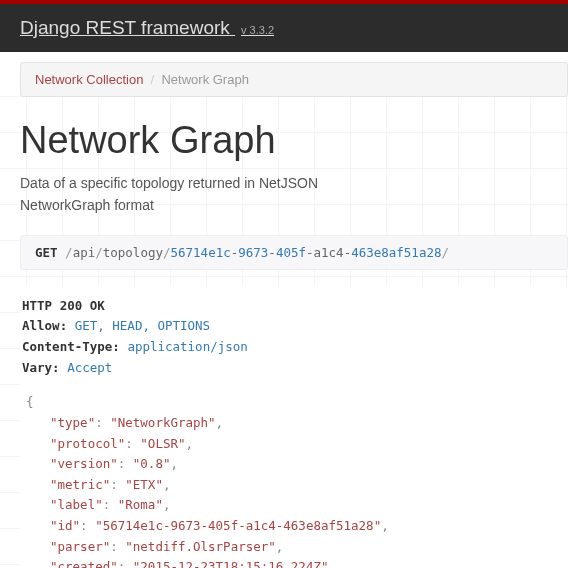 The image size is (568, 568). What do you see at coordinates (90, 368) in the screenshot?
I see `vary-value: Accept` at bounding box center [90, 368].